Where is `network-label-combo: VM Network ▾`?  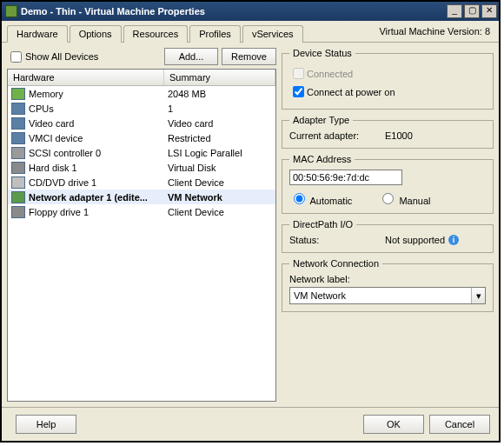
network-label-combo: VM Network ▾ is located at coordinates (388, 296).